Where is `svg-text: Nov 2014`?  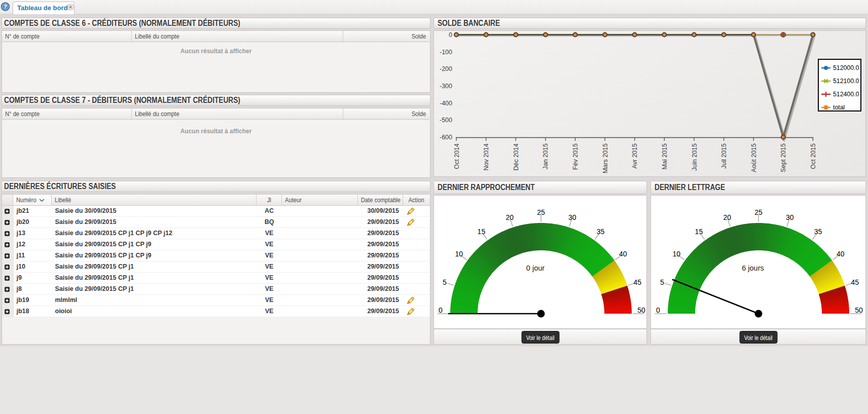 svg-text: Nov 2014 is located at coordinates (486, 157).